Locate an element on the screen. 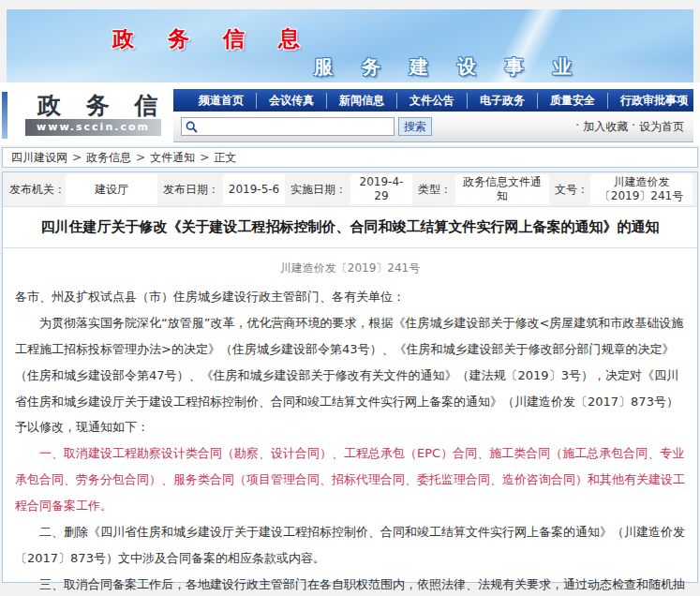  article-title: 四川住建厅关于修改《关于建设工程招标控制价、合同和竣工结算文件实行网上备案的通知… is located at coordinates (350, 228).